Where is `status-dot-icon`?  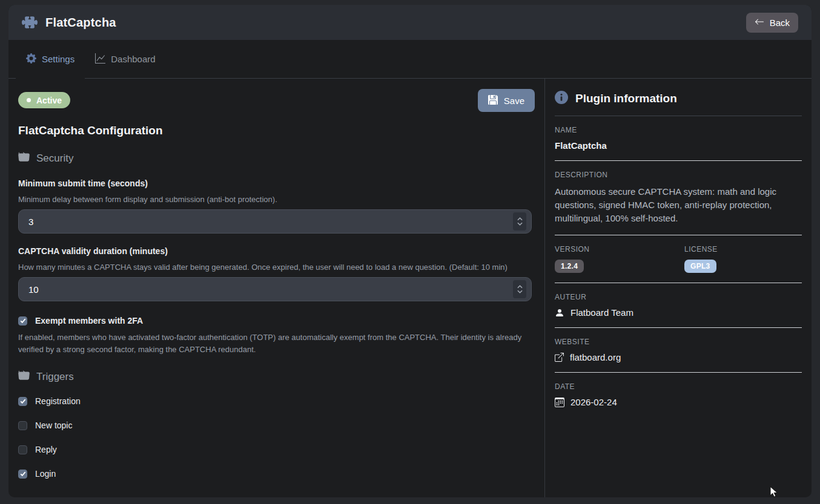 status-dot-icon is located at coordinates (29, 100).